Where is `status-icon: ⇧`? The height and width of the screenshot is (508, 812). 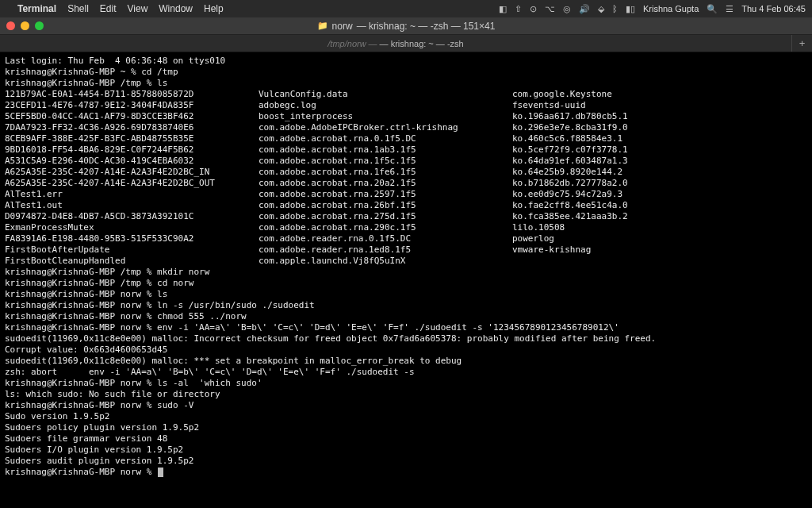 status-icon: ⇧ is located at coordinates (519, 10).